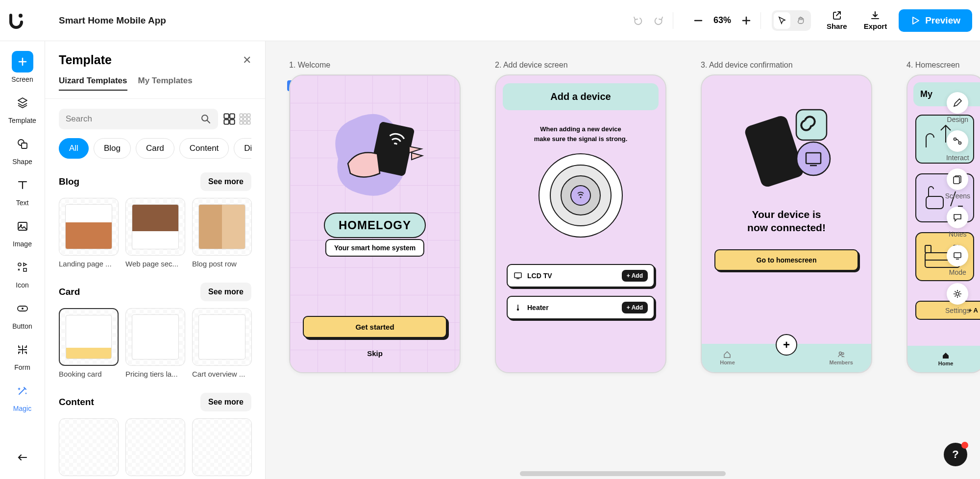 The image size is (980, 479). I want to click on tab-uizard-templates: Uizard Templates, so click(93, 83).